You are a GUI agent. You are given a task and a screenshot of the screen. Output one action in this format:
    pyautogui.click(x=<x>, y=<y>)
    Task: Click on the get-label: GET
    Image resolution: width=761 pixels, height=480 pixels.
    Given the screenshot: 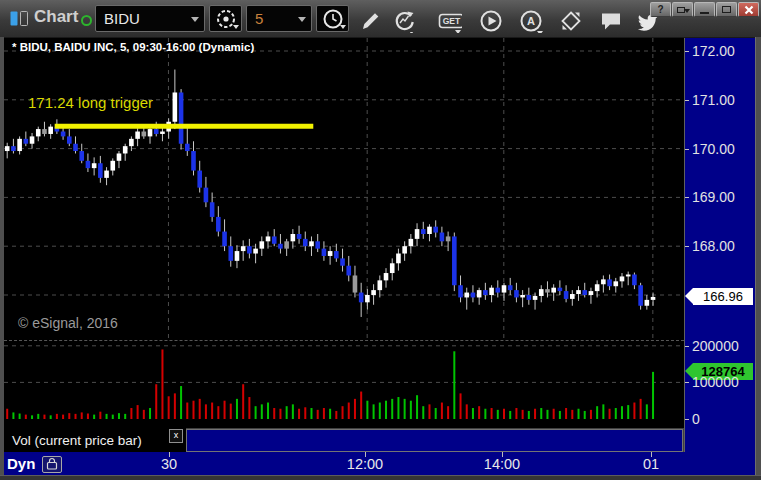 What is the action you would take?
    pyautogui.click(x=452, y=21)
    